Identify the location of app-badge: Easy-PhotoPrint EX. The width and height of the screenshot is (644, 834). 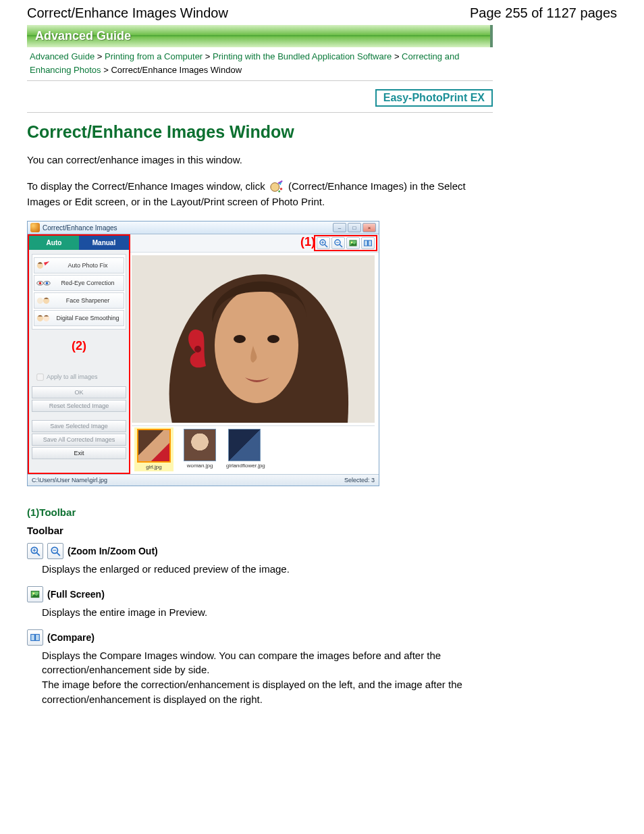
(434, 98).